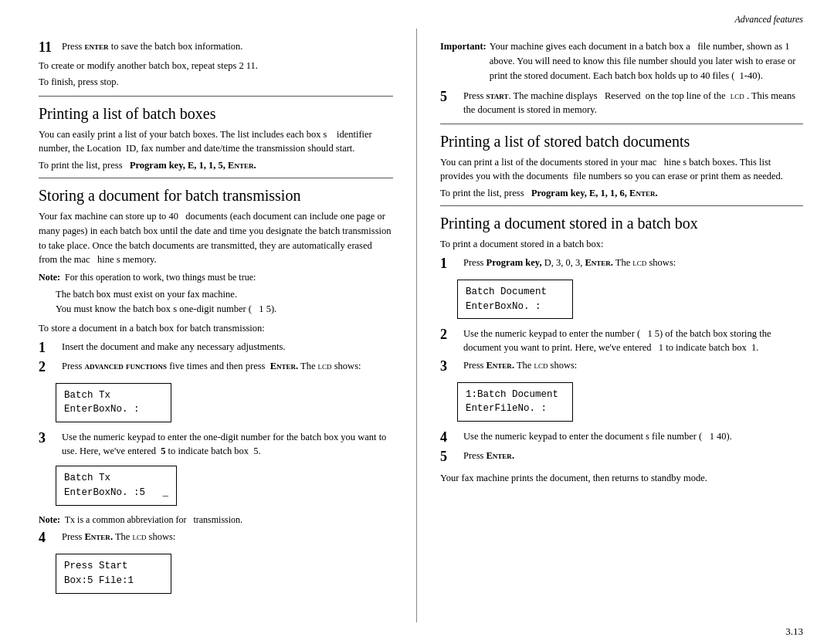  I want to click on lcd-step3-line1: Batch Tx, so click(116, 479).